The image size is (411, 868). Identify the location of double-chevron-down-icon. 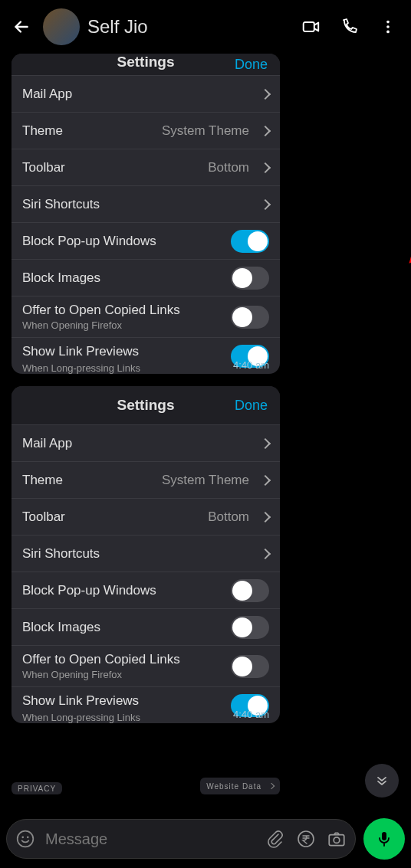
(382, 781).